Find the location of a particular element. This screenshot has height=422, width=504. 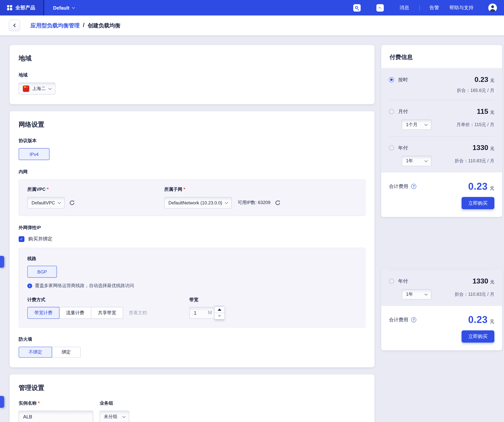

bandwidth-unit: M is located at coordinates (210, 313).